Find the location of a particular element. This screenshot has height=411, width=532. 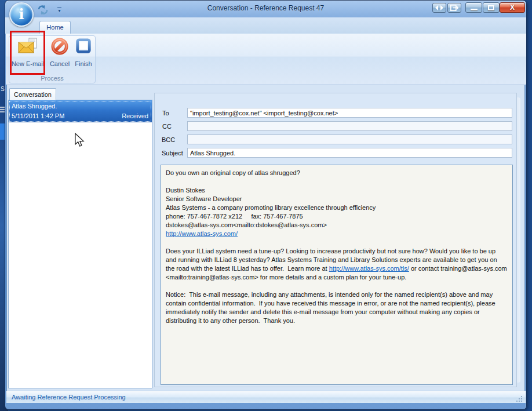

dock-arrows-icon is located at coordinates (439, 8).